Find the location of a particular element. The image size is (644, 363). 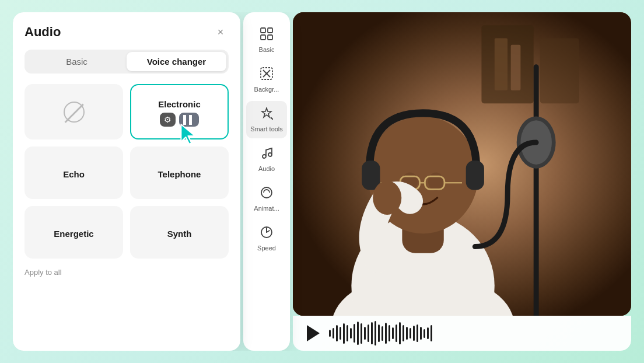

toolbar-item-basic: Basic is located at coordinates (267, 40).